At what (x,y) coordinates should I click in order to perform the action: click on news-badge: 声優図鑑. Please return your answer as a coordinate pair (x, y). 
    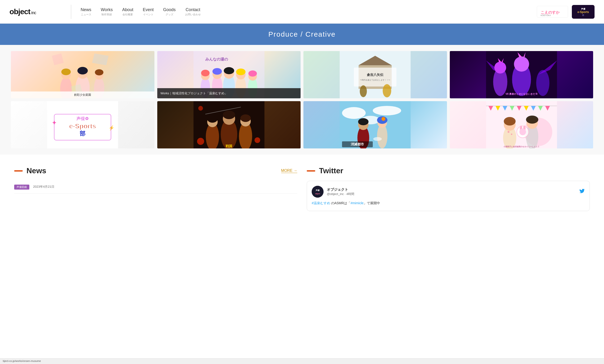
    Looking at the image, I should click on (22, 187).